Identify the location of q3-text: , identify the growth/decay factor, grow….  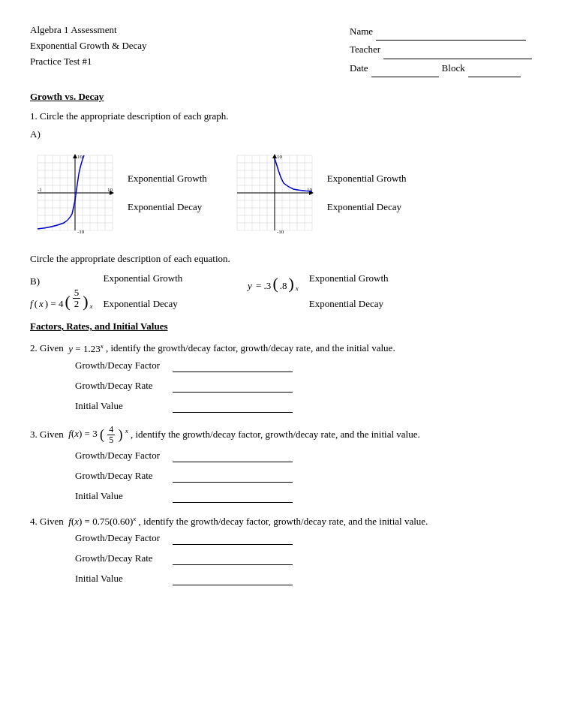
(275, 434).